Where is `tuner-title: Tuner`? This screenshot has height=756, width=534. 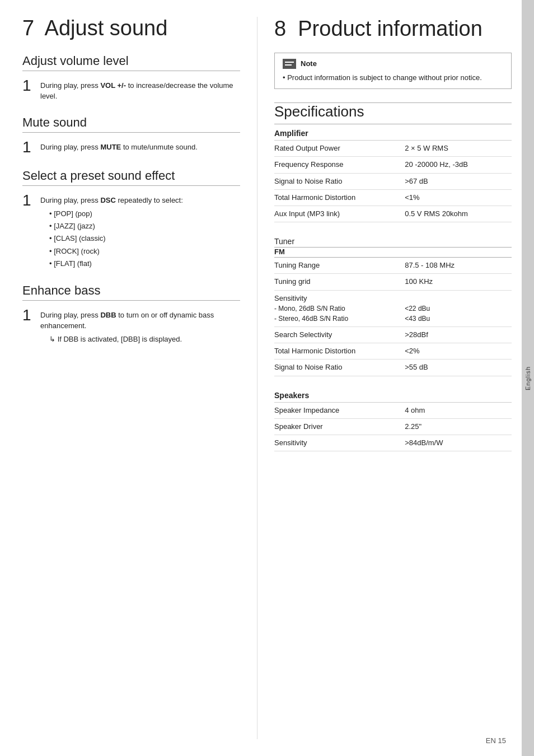 tuner-title: Tuner is located at coordinates (393, 240).